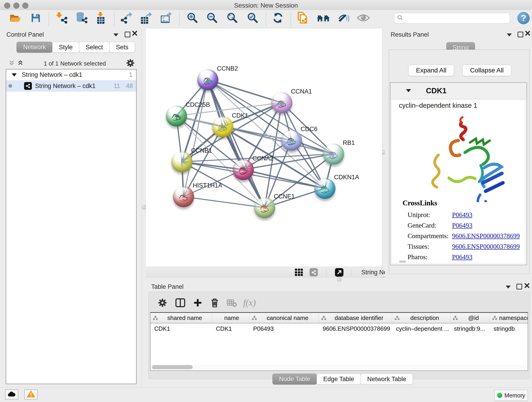 The width and height of the screenshot is (532, 402). Describe the element at coordinates (456, 18) in the screenshot. I see `search-input` at that location.